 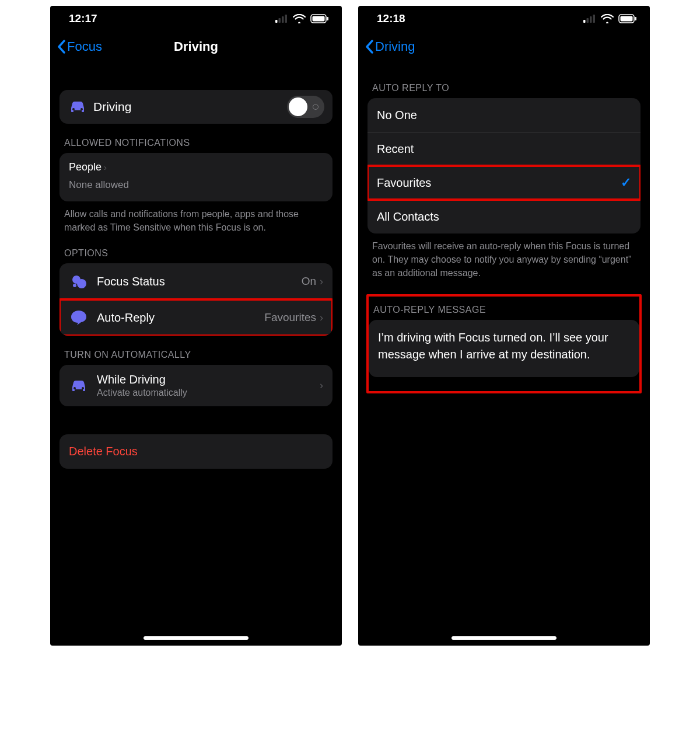 What do you see at coordinates (306, 107) in the screenshot?
I see `focus-toggle-switch` at bounding box center [306, 107].